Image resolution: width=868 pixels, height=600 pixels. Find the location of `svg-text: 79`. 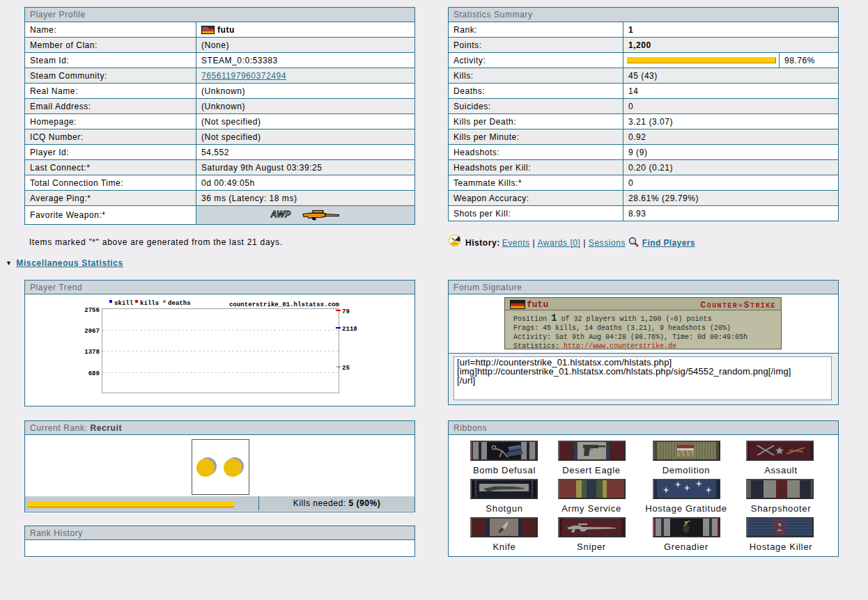

svg-text: 79 is located at coordinates (346, 312).